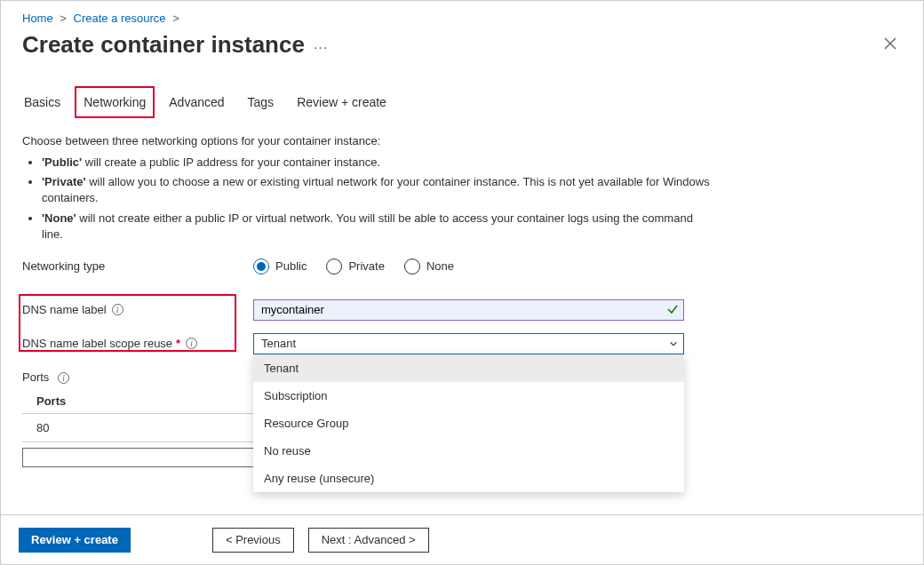 The width and height of the screenshot is (924, 565). What do you see at coordinates (291, 267) in the screenshot?
I see `radio-label: Public` at bounding box center [291, 267].